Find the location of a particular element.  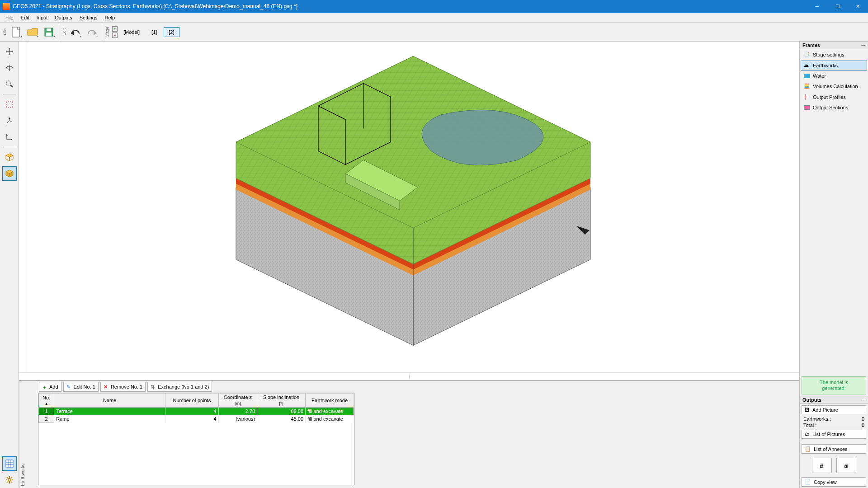

col-mode: Earthwork mode is located at coordinates (330, 400).